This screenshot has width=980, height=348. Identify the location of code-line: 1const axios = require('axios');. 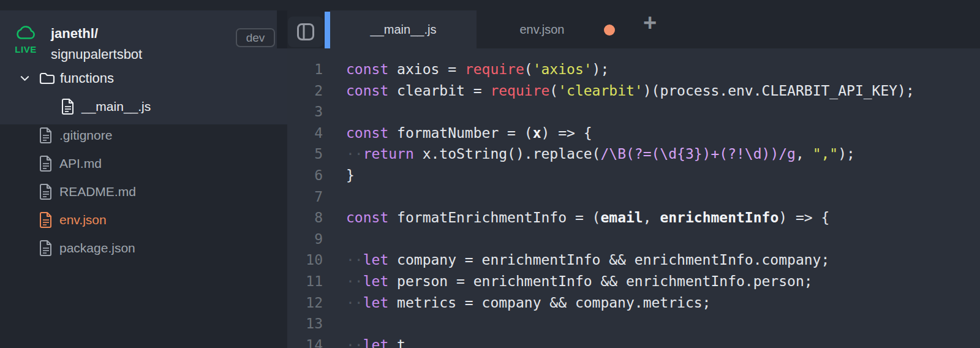
(633, 70).